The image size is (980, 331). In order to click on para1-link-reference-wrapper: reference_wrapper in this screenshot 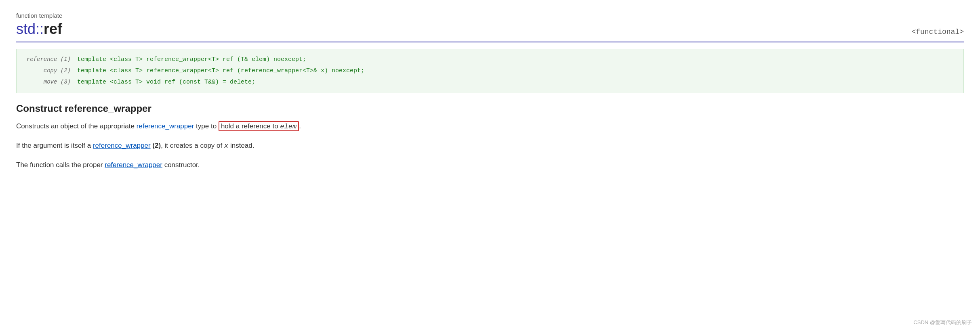, I will do `click(166, 126)`.